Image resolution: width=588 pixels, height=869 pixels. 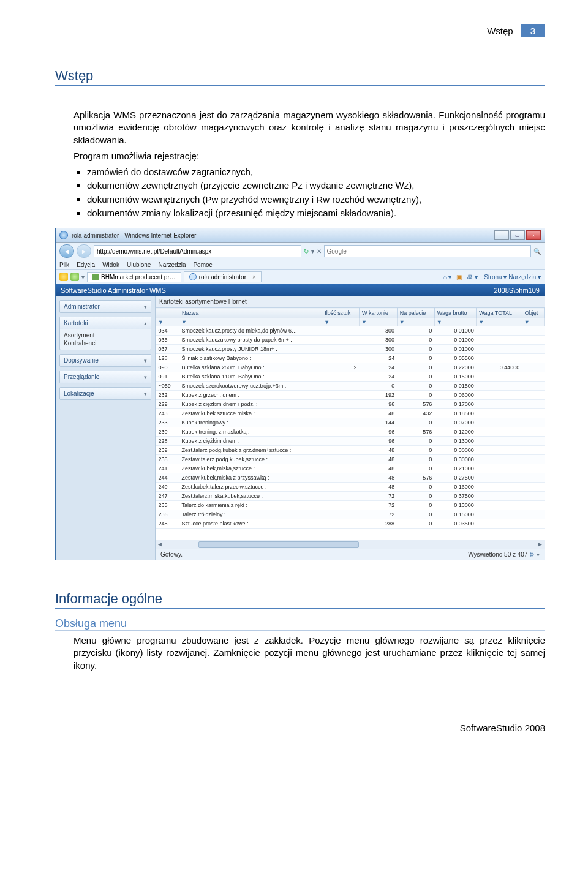 What do you see at coordinates (350, 441) in the screenshot?
I see `table-row: 228Kubek z ciężkim dnem :9600.13000` at bounding box center [350, 441].